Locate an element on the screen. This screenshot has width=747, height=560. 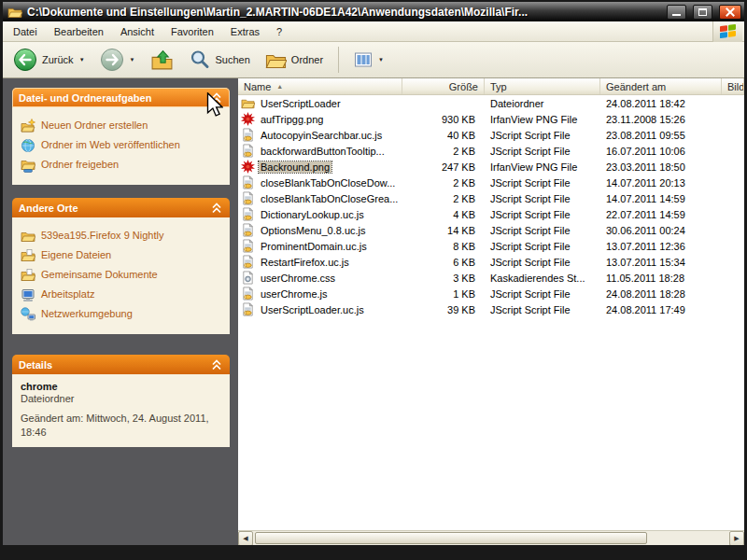
menu-extras: Extras is located at coordinates (245, 32).